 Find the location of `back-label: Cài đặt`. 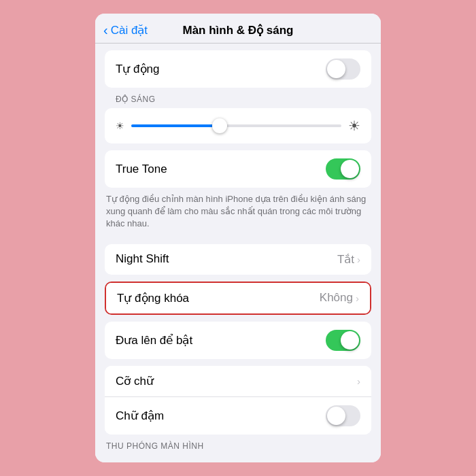

back-label: Cài đặt is located at coordinates (129, 30).